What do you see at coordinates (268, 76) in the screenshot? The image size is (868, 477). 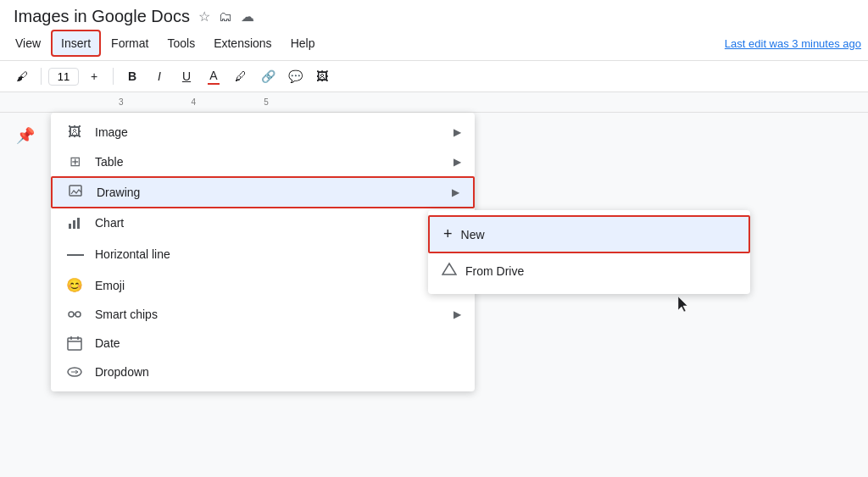 I see `toolbar-link: 🔗` at bounding box center [268, 76].